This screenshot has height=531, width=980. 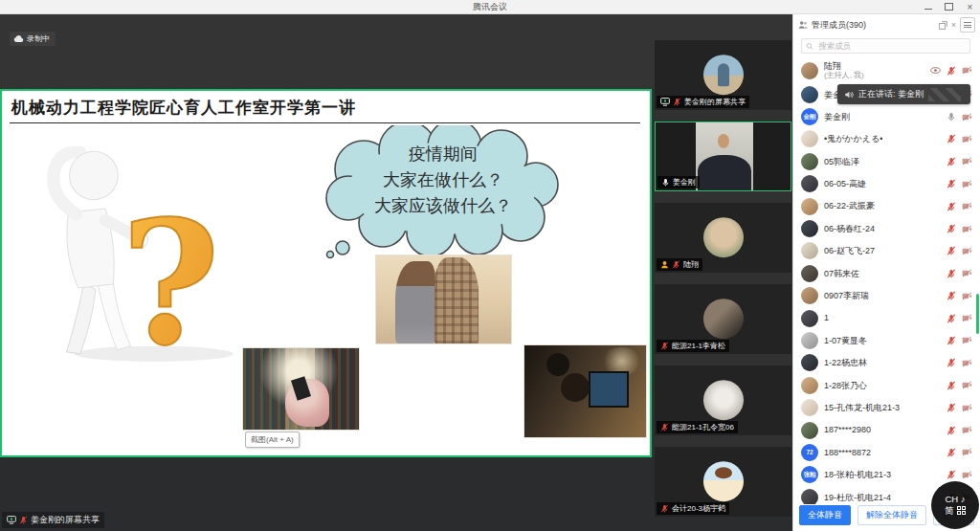 What do you see at coordinates (891, 46) in the screenshot?
I see `search-input` at bounding box center [891, 46].